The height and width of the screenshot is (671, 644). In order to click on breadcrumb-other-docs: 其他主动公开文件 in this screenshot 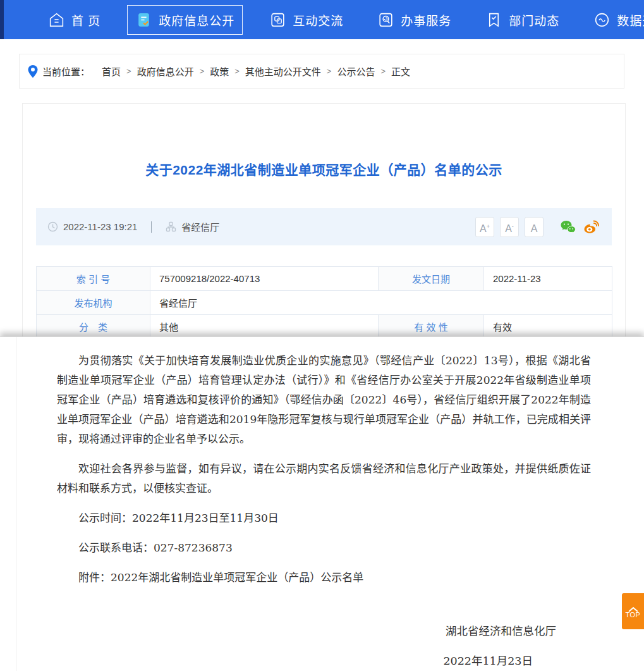, I will do `click(283, 71)`.